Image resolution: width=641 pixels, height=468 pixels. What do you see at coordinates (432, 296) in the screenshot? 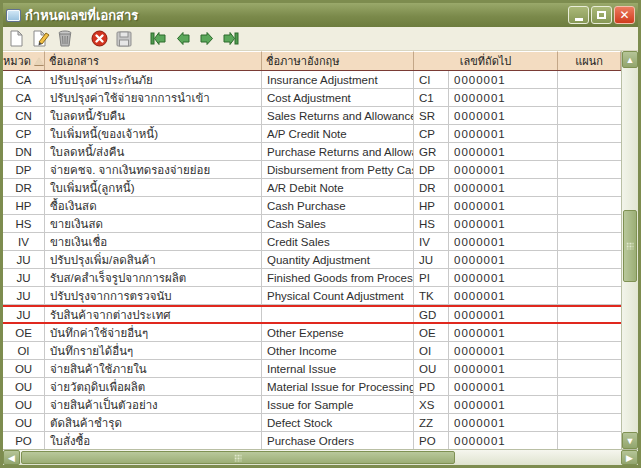
I see `cell-prefix: TK` at bounding box center [432, 296].